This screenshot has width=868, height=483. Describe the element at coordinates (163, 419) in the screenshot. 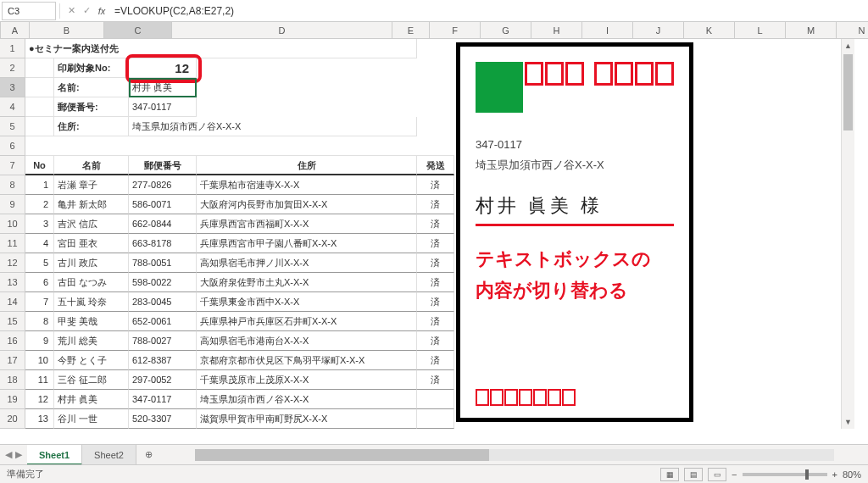

I see `td-postcode: 520-3307` at that location.